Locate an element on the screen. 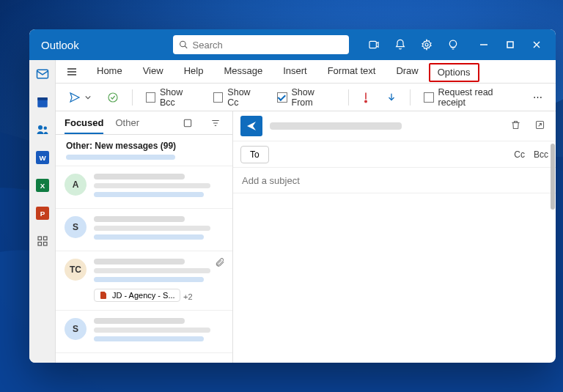 The height and width of the screenshot is (392, 563). maximize-button is located at coordinates (510, 45).